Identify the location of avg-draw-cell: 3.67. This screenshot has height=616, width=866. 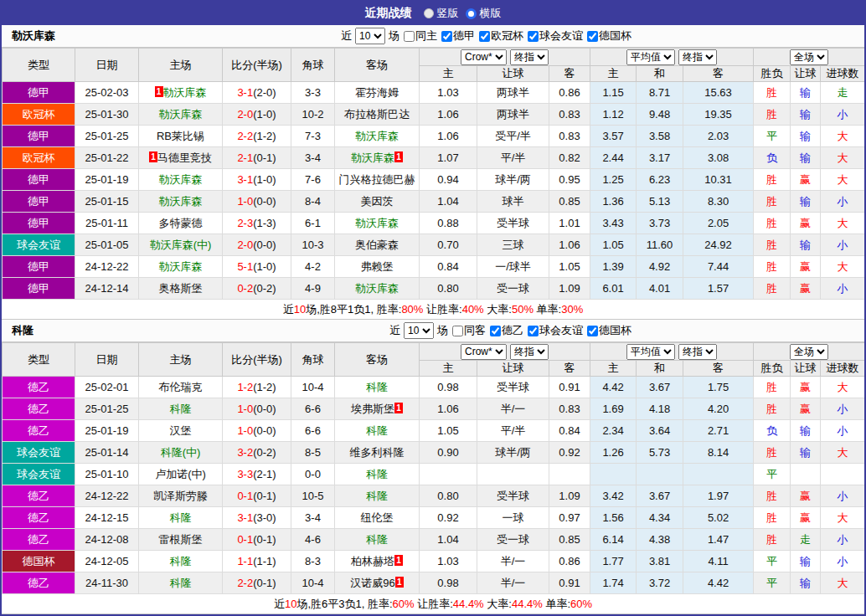
(660, 496).